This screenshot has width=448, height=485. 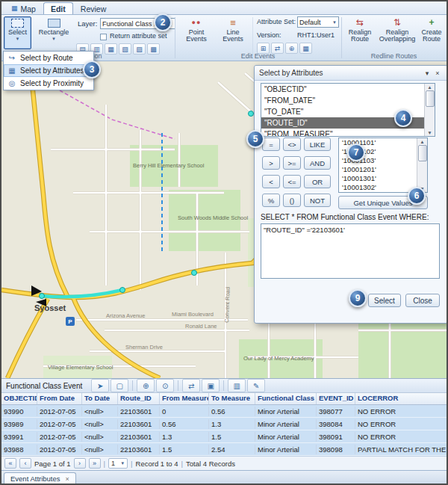 What do you see at coordinates (118, 463) in the screenshot?
I see `page-size-select: 1 ▼` at bounding box center [118, 463].